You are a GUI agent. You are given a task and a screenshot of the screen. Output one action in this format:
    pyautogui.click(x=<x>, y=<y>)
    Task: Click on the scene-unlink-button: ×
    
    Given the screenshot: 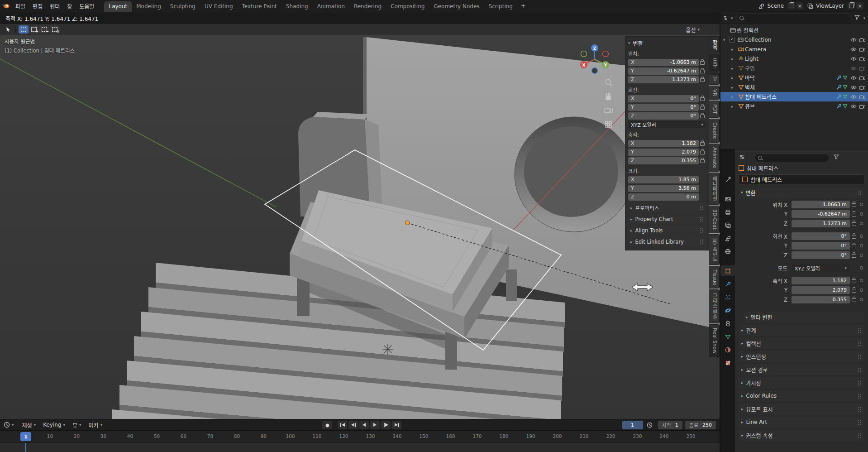 What is the action you would take?
    pyautogui.click(x=800, y=6)
    